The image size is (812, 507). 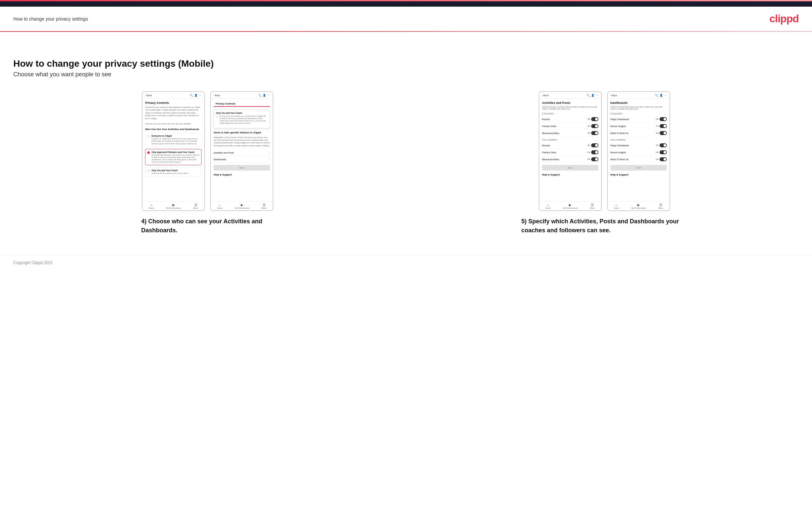 What do you see at coordinates (242, 168) in the screenshot?
I see `save-btn2: Save` at bounding box center [242, 168].